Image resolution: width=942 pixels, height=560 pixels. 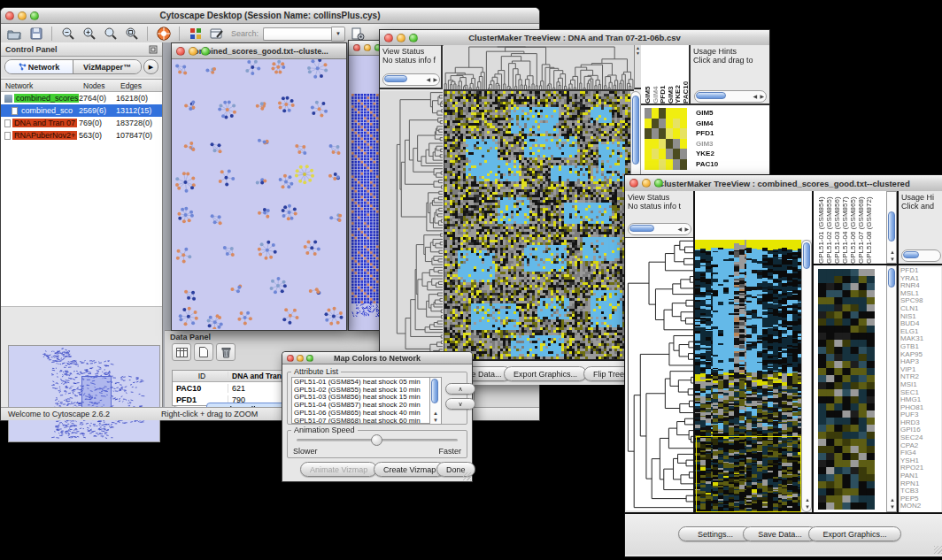 I want to click on move-down-button: ∨, so click(x=460, y=403).